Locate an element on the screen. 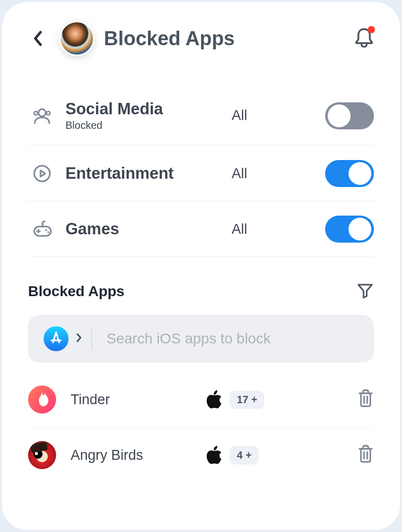 The width and height of the screenshot is (402, 532). category-title: Games is located at coordinates (143, 229).